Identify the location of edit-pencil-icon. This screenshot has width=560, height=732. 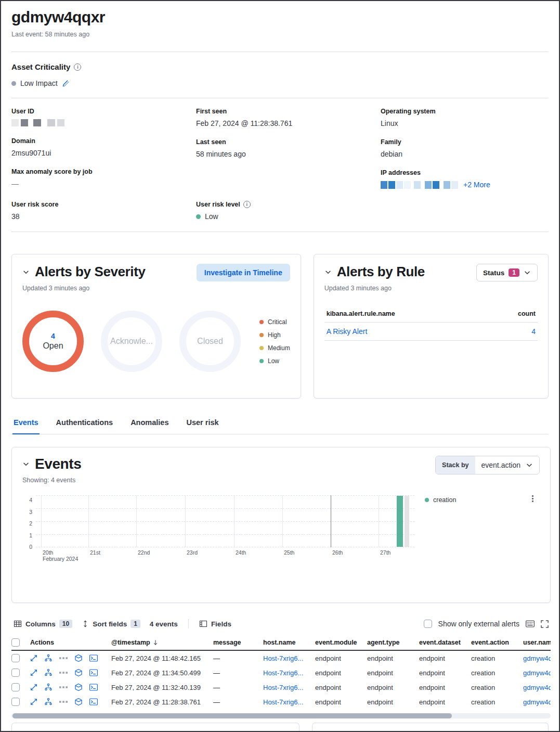
(66, 83).